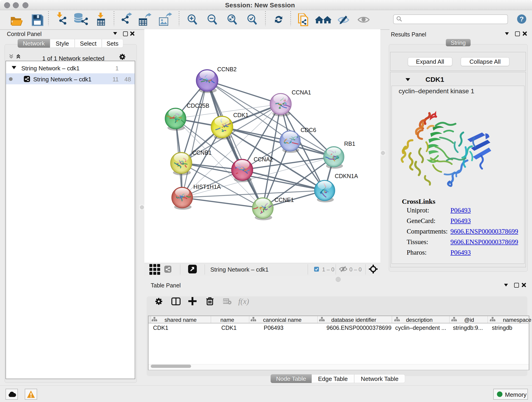  Describe the element at coordinates (241, 115) in the screenshot. I see `svg-text: CDK1` at that location.